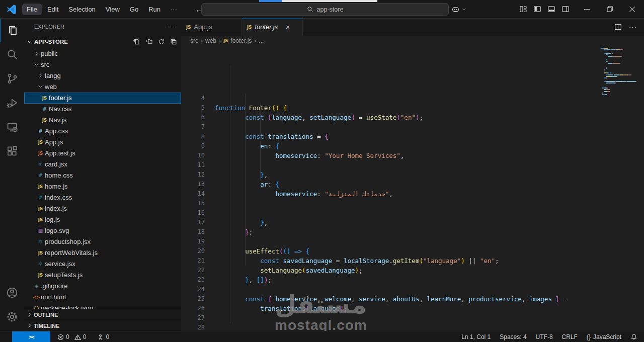  Describe the element at coordinates (513, 337) in the screenshot. I see `indentation: Spaces: 4` at that location.